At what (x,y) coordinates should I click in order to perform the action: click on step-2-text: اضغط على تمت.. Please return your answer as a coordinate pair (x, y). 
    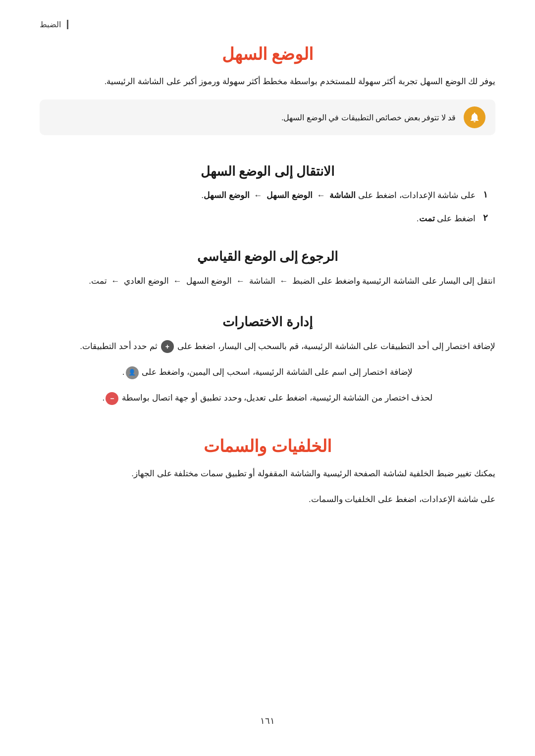
    Looking at the image, I should click on (258, 219).